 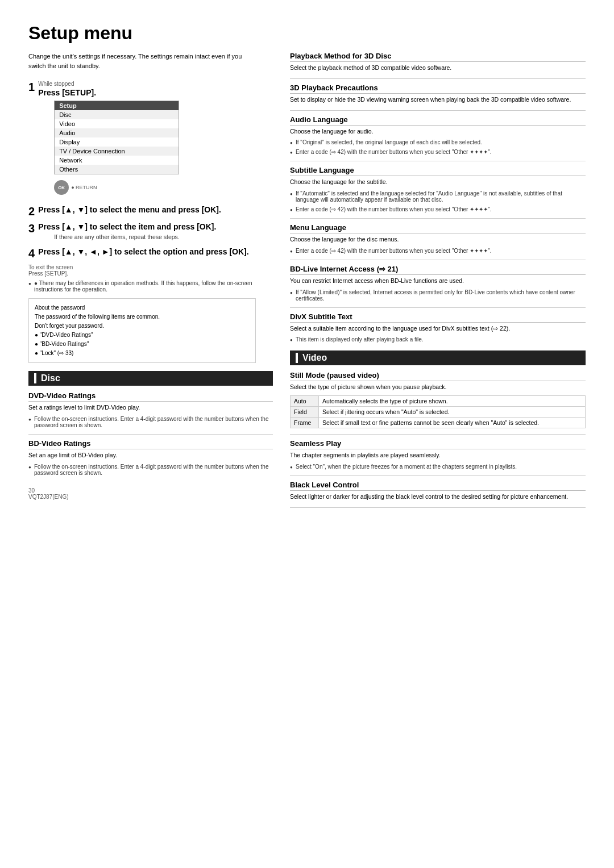 I want to click on bd-live-desc: You can restrict Internet access when BD…, so click(x=438, y=281).